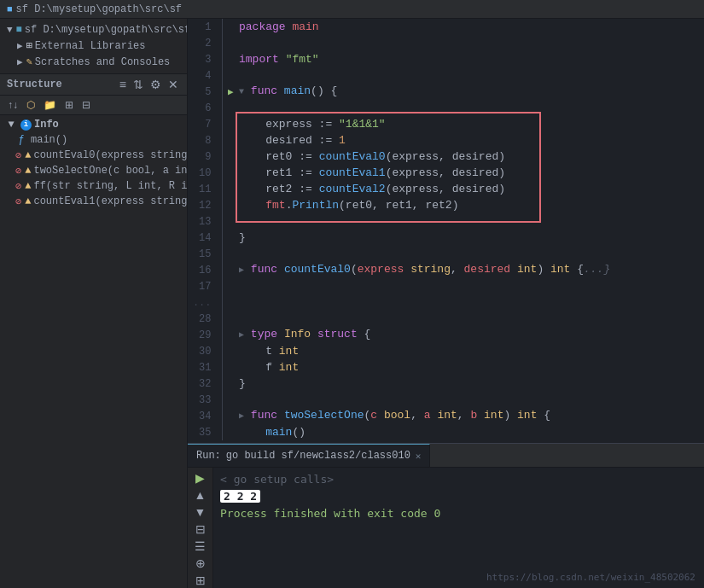 This screenshot has height=588, width=704. I want to click on ext-lib-label: External Libraries, so click(90, 46).